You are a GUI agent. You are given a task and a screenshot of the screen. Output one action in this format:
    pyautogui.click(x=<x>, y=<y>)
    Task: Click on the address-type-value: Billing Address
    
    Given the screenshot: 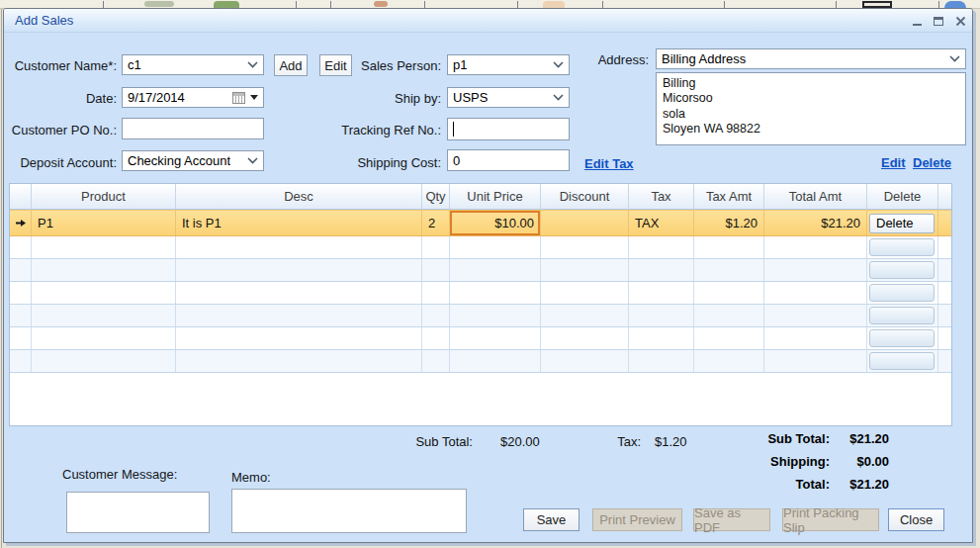 What is the action you would take?
    pyautogui.click(x=704, y=59)
    